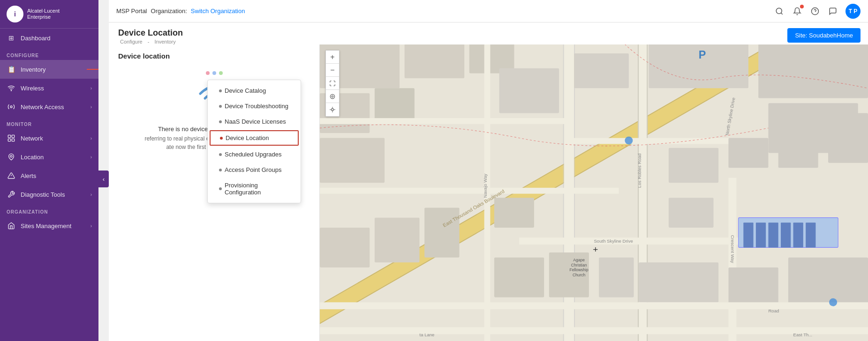 Image resolution: width=868 pixels, height=341 pixels. What do you see at coordinates (332, 110) in the screenshot?
I see `locate-button` at bounding box center [332, 110].